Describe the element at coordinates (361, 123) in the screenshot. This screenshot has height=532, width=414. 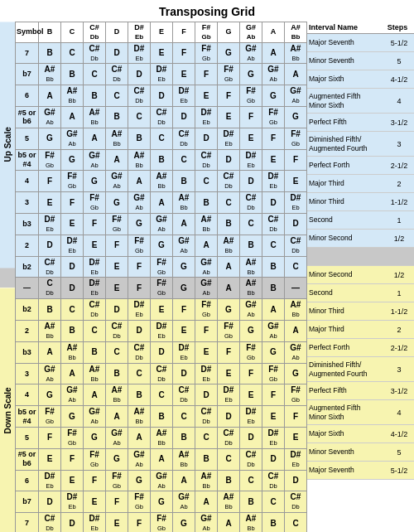
I see `interval-row: Perfect Fifth3-1/2` at that location.